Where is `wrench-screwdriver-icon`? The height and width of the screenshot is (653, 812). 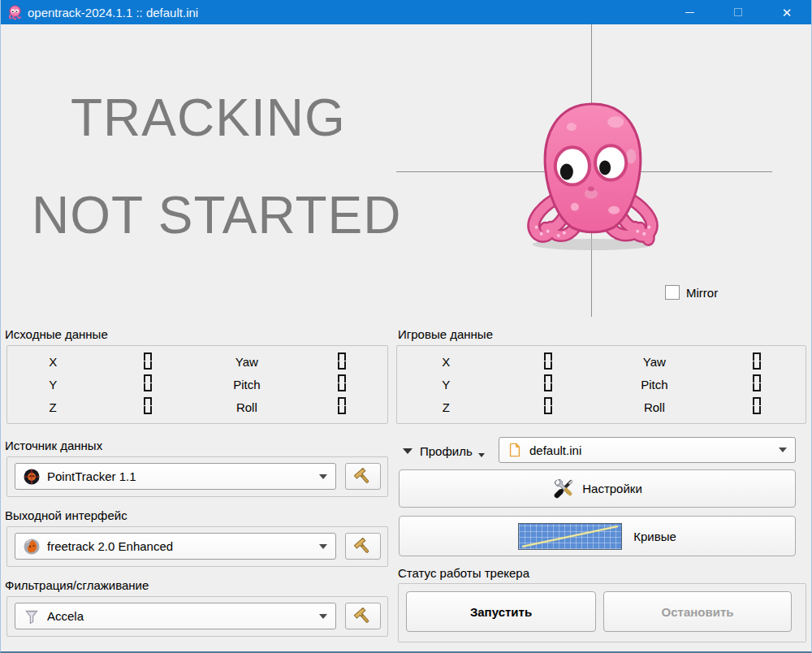 wrench-screwdriver-icon is located at coordinates (564, 489).